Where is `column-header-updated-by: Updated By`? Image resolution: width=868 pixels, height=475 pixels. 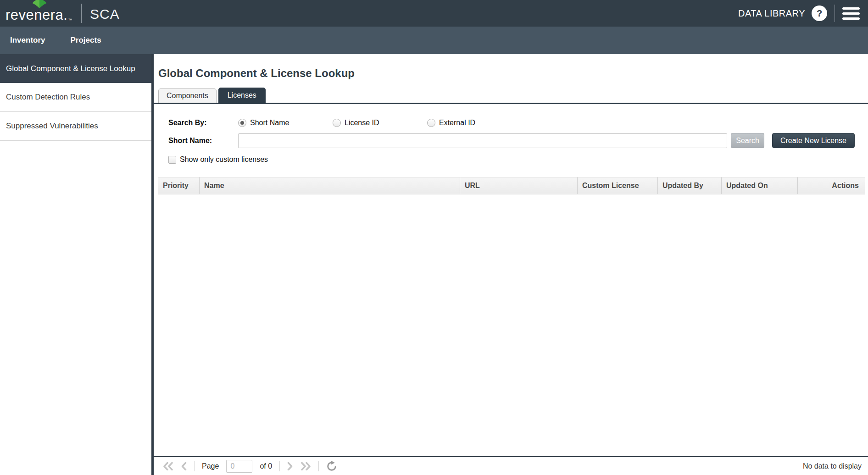 column-header-updated-by: Updated By is located at coordinates (690, 186).